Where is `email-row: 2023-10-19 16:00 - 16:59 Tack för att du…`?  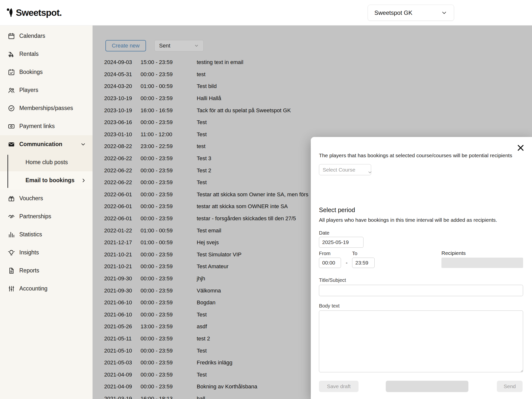 email-row: 2023-10-19 16:00 - 16:59 Tack för att du… is located at coordinates (312, 110).